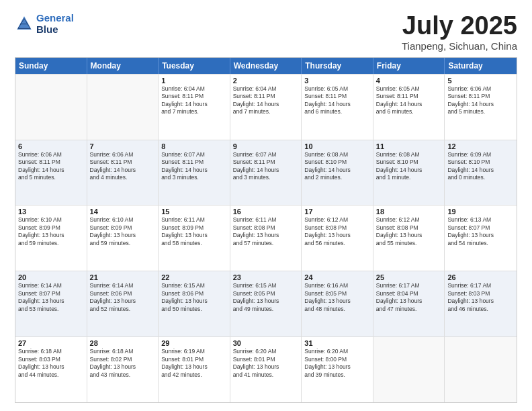 The height and width of the screenshot is (411, 532). Describe the element at coordinates (266, 343) in the screenshot. I see `day-number: 30` at that location.